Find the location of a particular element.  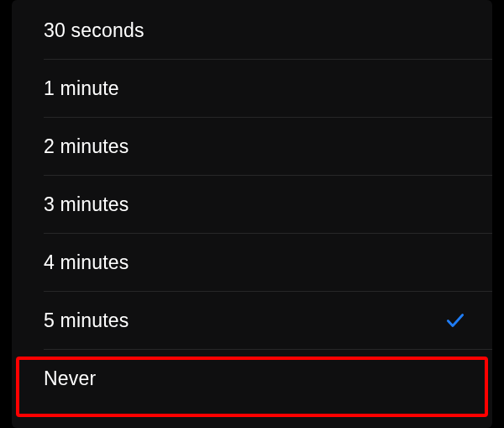

checkmark-icon is located at coordinates (455, 320).